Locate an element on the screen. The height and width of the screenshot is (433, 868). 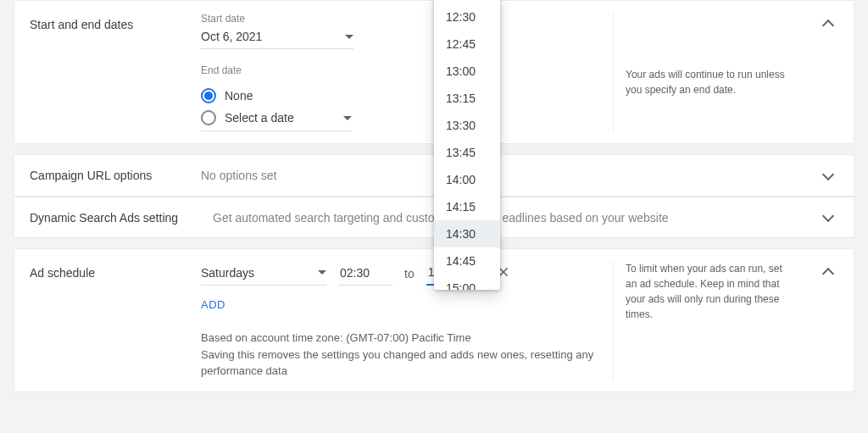
url-options-value: No options set is located at coordinates (407, 175).